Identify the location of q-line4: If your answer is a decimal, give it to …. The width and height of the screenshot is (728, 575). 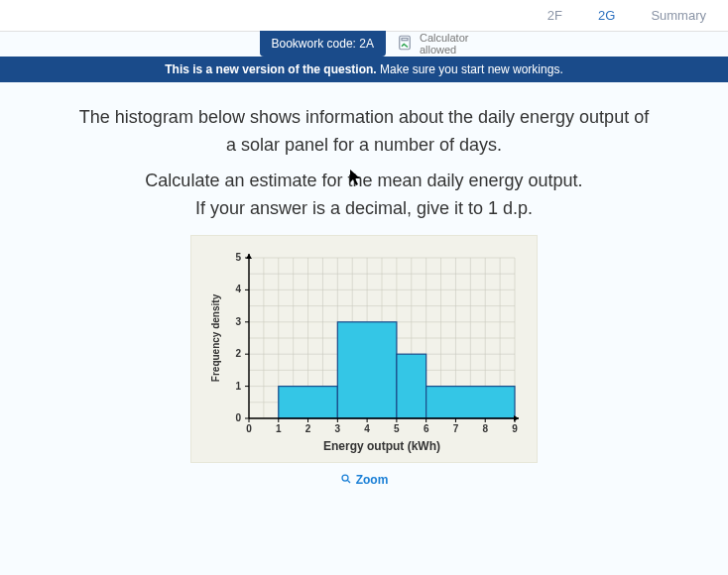
(364, 209).